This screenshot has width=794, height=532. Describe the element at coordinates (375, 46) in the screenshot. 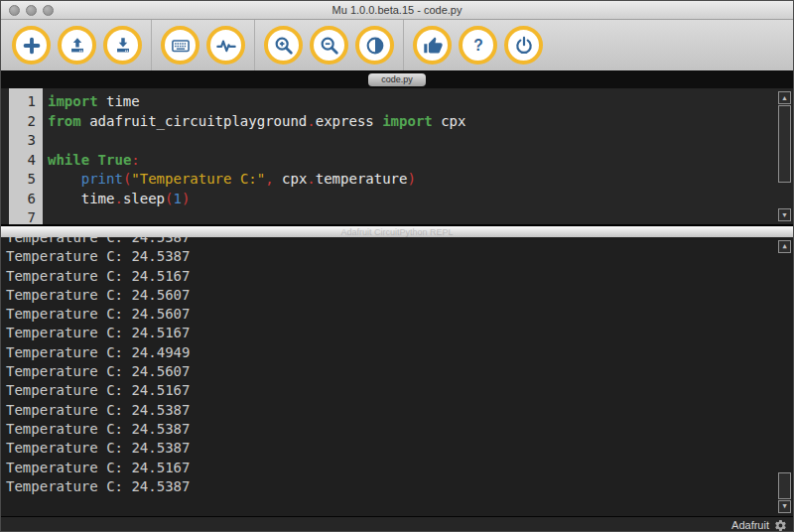

I see `theme-button` at that location.